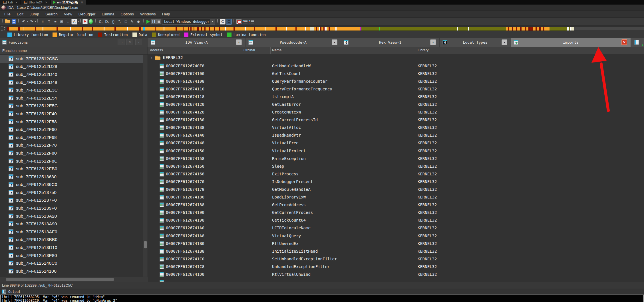 The height and width of the screenshot is (302, 644). What do you see at coordinates (126, 22) in the screenshot?
I see `create-array-icon: □` at bounding box center [126, 22].